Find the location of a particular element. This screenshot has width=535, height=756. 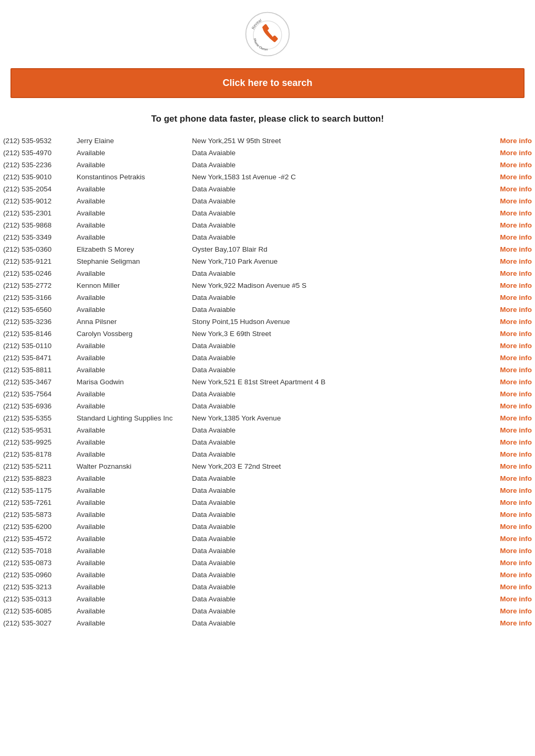

name-cell: Elizabeth S Morey is located at coordinates (131, 250).